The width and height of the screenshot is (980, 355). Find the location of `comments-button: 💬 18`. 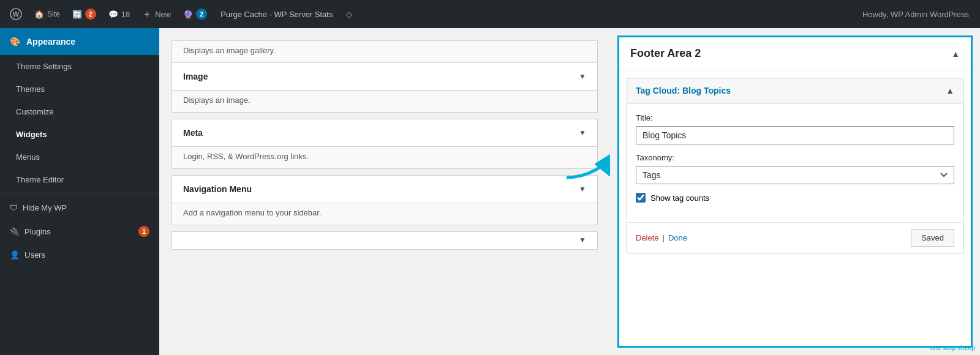

comments-button: 💬 18 is located at coordinates (119, 14).